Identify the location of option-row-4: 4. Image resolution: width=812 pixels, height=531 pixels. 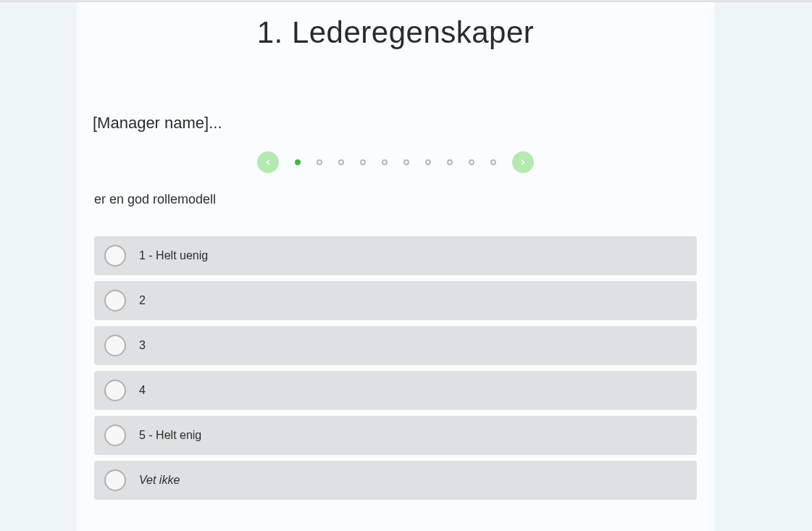
(395, 390).